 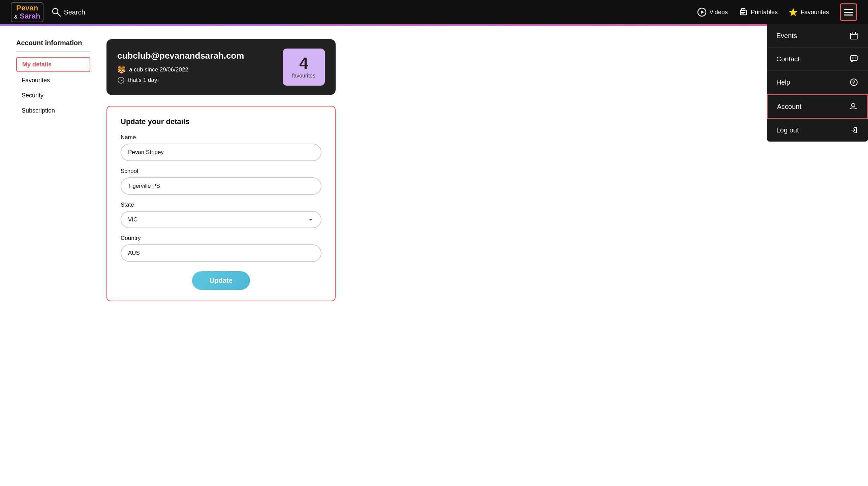 What do you see at coordinates (817, 82) in the screenshot?
I see `dropdown-help: Help ?` at bounding box center [817, 82].